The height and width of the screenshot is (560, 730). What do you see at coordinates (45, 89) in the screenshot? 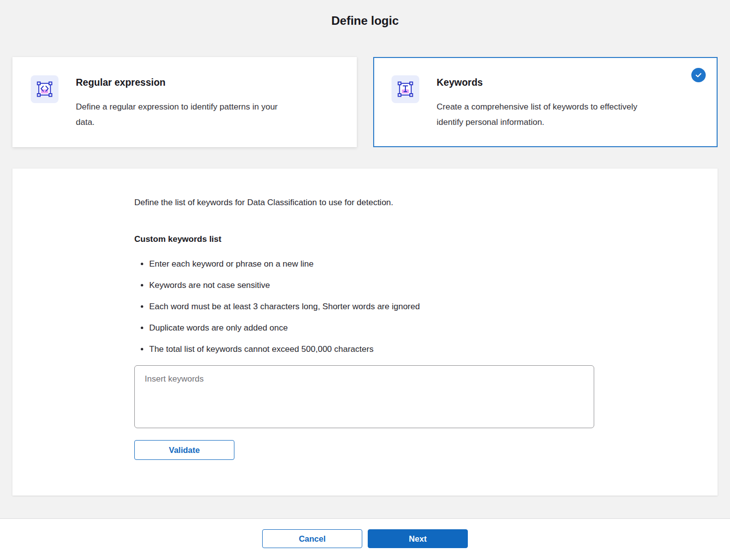
I see `regex-icon-tile` at bounding box center [45, 89].